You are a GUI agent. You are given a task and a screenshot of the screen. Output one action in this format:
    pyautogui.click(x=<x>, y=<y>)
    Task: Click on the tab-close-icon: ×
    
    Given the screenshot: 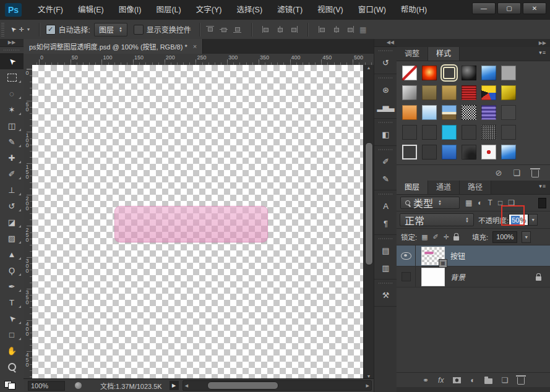 What is the action you would take?
    pyautogui.click(x=195, y=46)
    